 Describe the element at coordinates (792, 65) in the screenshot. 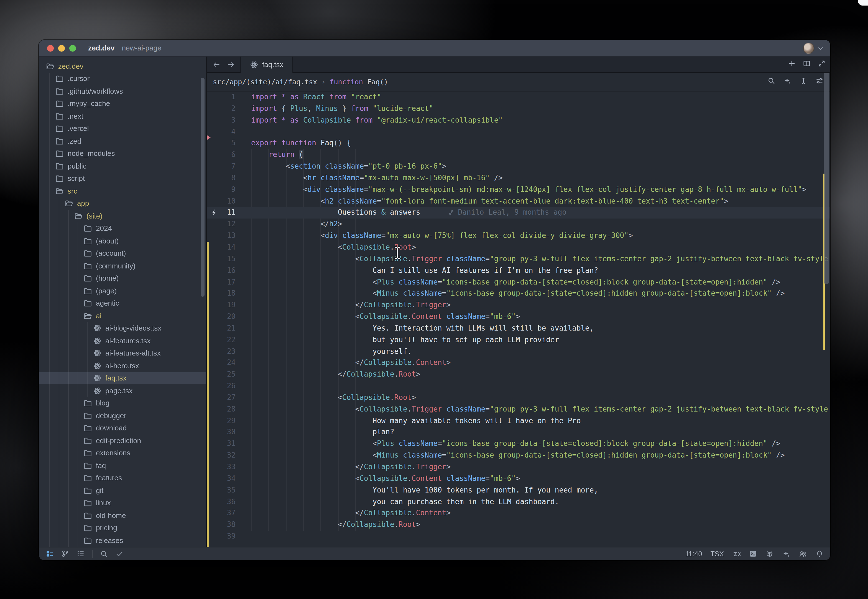

I see `new-tab-plus-icon` at that location.